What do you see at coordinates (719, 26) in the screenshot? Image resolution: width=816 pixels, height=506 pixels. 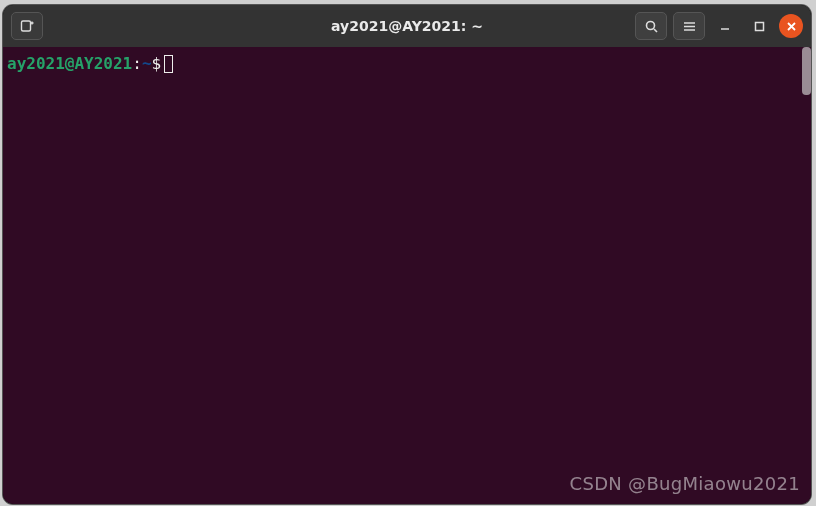 I see `titlebar-right` at bounding box center [719, 26].